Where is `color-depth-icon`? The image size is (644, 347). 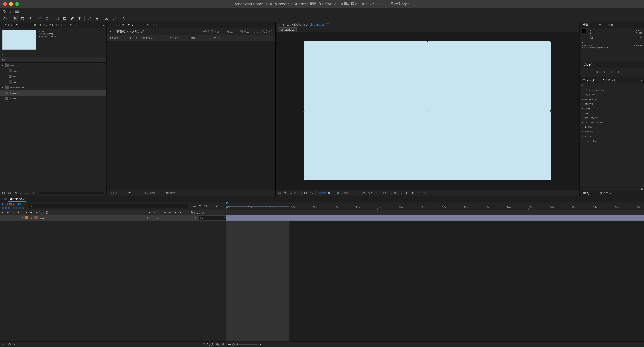 color-depth-icon is located at coordinates (21, 193).